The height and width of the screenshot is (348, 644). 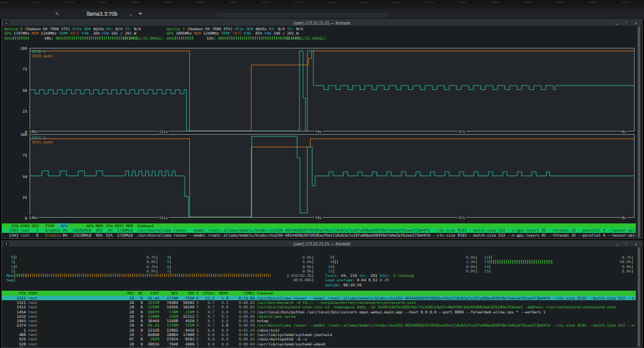 What do you see at coordinates (401, 267) in the screenshot?
I see `cpu-meter: 10[0.0%]` at bounding box center [401, 267].